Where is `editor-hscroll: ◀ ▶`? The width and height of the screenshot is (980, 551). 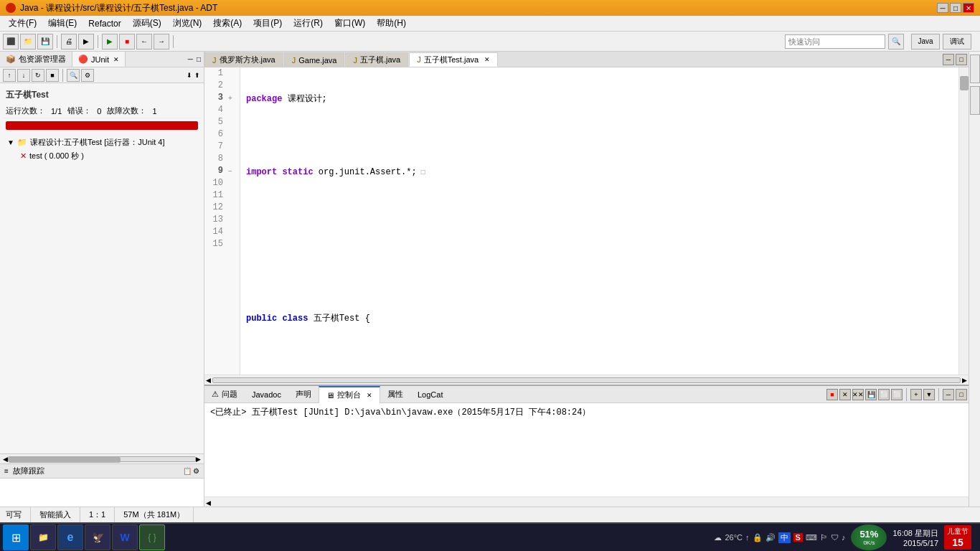 editor-hscroll: ◀ ▶ is located at coordinates (587, 380).